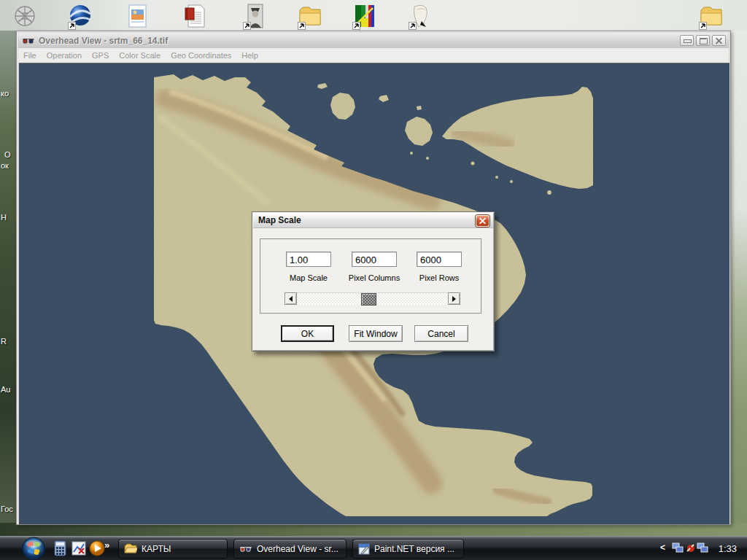 This screenshot has width=747, height=560. What do you see at coordinates (454, 299) in the screenshot?
I see `slider-right-arrow-button` at bounding box center [454, 299].